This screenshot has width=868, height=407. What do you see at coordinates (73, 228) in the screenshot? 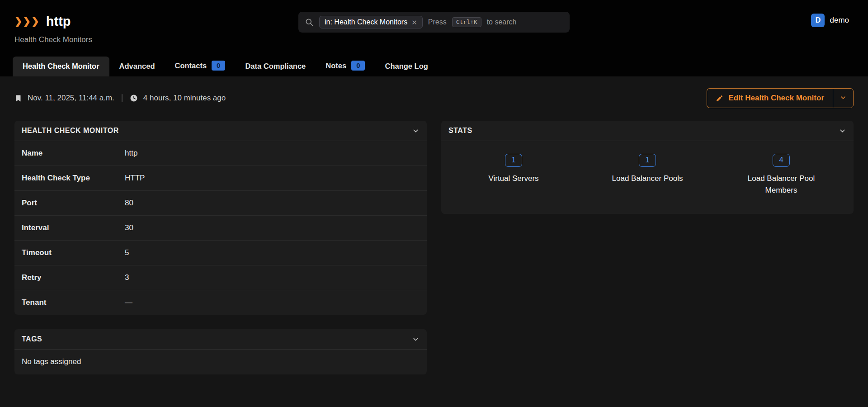
I see `field-label: Interval` at bounding box center [73, 228].